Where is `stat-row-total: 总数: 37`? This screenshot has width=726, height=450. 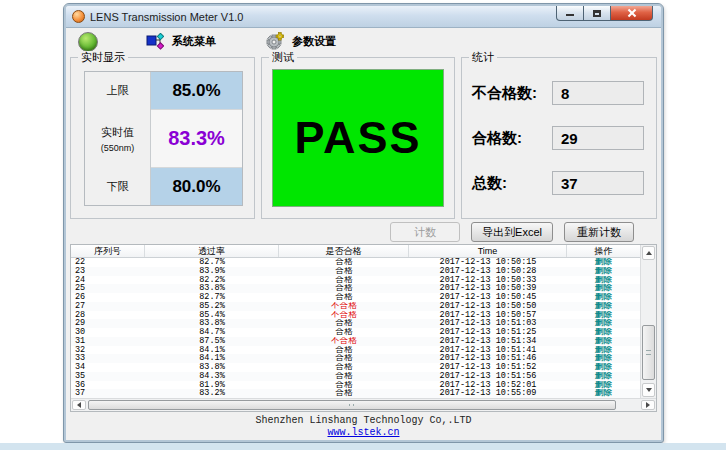
stat-row-total: 总数: 37 is located at coordinates (558, 183).